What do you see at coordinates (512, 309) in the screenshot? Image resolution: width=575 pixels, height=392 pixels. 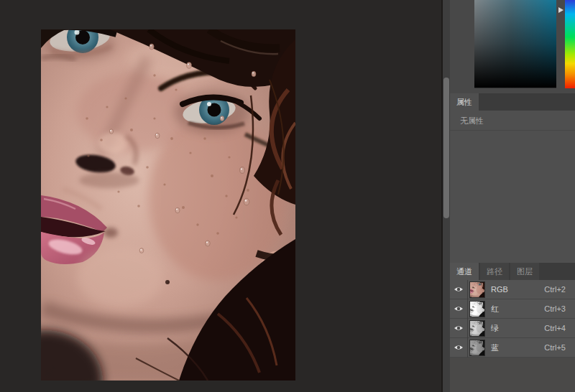 I see `channel-row-red: 红 Ctrl+3` at bounding box center [512, 309].